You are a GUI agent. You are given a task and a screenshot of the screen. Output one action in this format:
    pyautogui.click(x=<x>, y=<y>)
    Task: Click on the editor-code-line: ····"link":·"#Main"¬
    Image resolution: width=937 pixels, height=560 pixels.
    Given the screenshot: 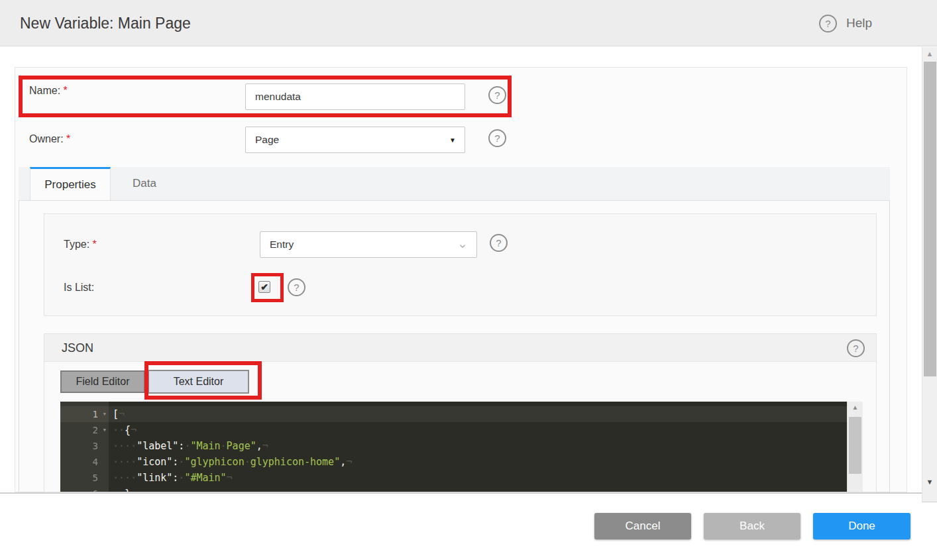 What is the action you would take?
    pyautogui.click(x=478, y=478)
    